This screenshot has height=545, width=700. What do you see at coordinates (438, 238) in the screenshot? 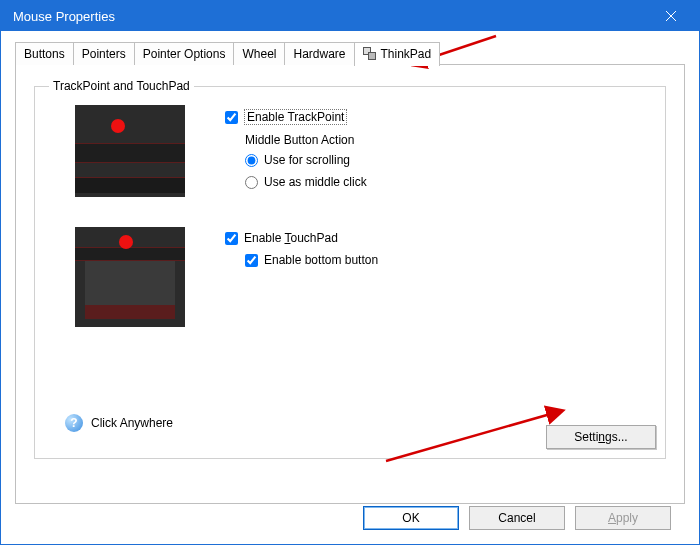
I see `checkbox-enable-touchpad: Enable TouchPad` at bounding box center [438, 238].